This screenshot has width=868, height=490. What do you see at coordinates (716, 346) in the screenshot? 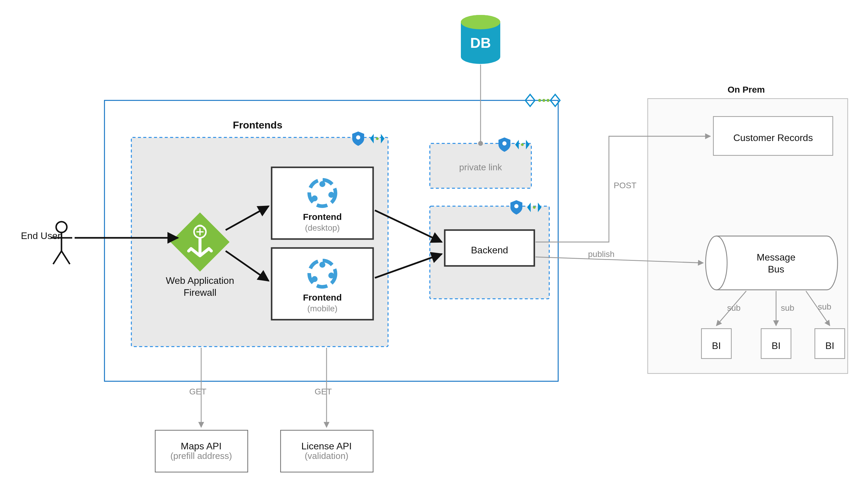
I see `bi-label-1: BI` at bounding box center [716, 346].